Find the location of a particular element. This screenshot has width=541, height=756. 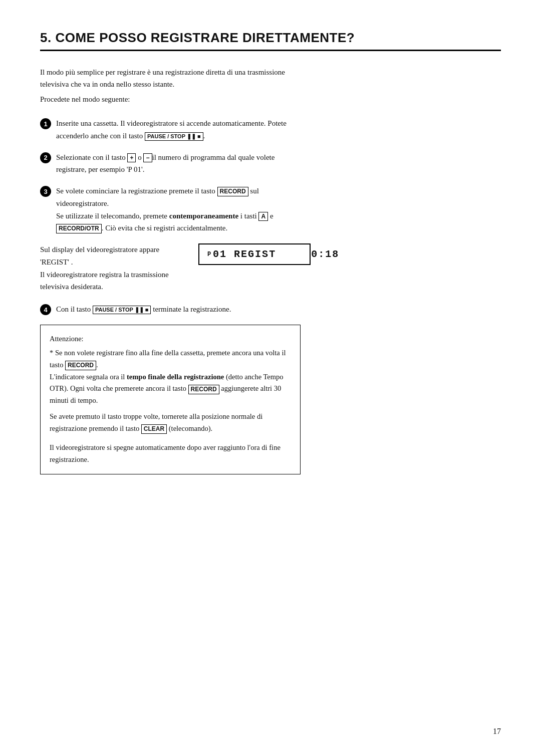

step-1: 1 Inserite una cassetta. Il videoregistr… is located at coordinates (170, 130).